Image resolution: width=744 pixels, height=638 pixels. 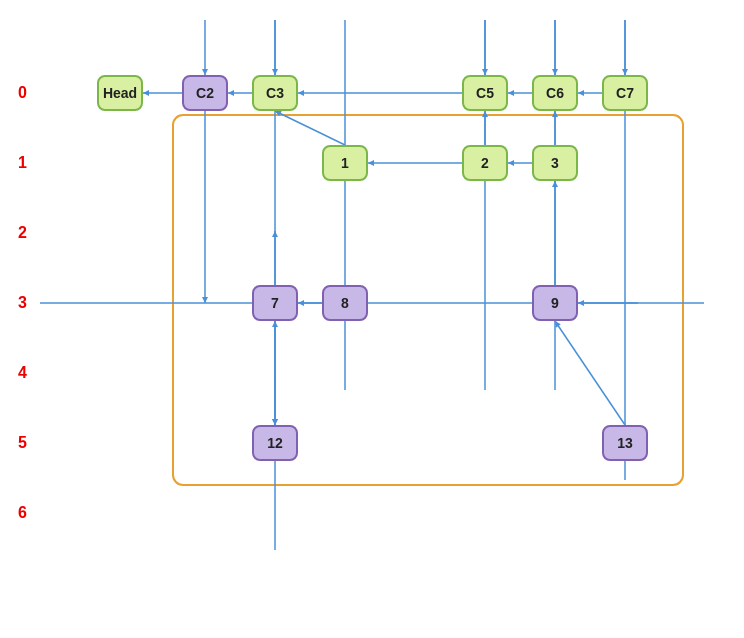 What do you see at coordinates (275, 443) in the screenshot?
I see `node-n12: 12` at bounding box center [275, 443].